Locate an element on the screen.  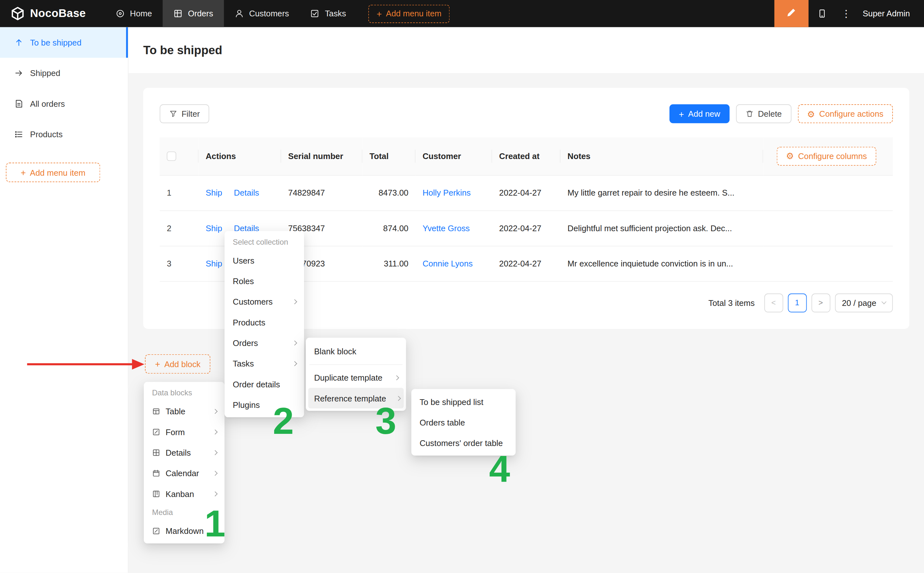
add-new-button: + Add new is located at coordinates (699, 114).